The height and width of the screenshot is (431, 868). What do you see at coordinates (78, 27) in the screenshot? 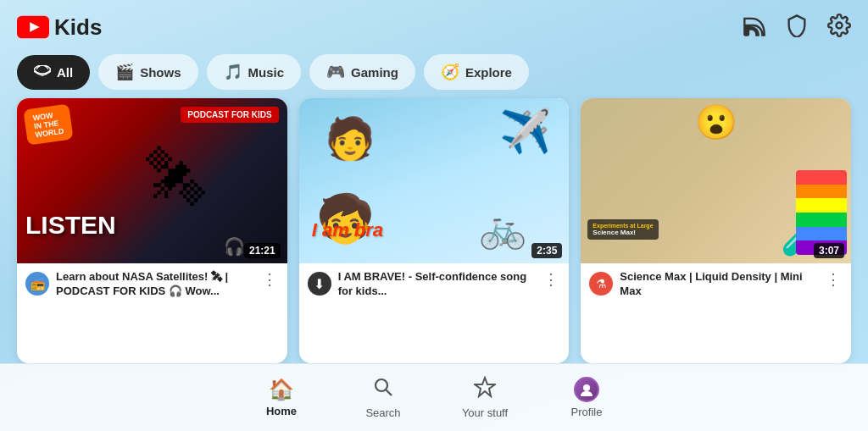
I see `app-title: Kids` at bounding box center [78, 27].